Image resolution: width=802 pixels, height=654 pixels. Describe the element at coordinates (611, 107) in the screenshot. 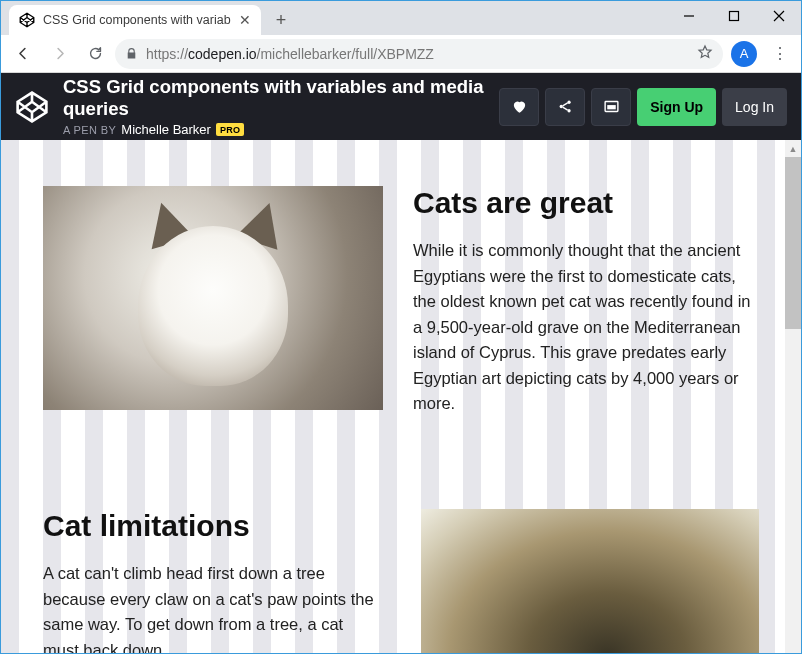

I see `change-view-button` at that location.